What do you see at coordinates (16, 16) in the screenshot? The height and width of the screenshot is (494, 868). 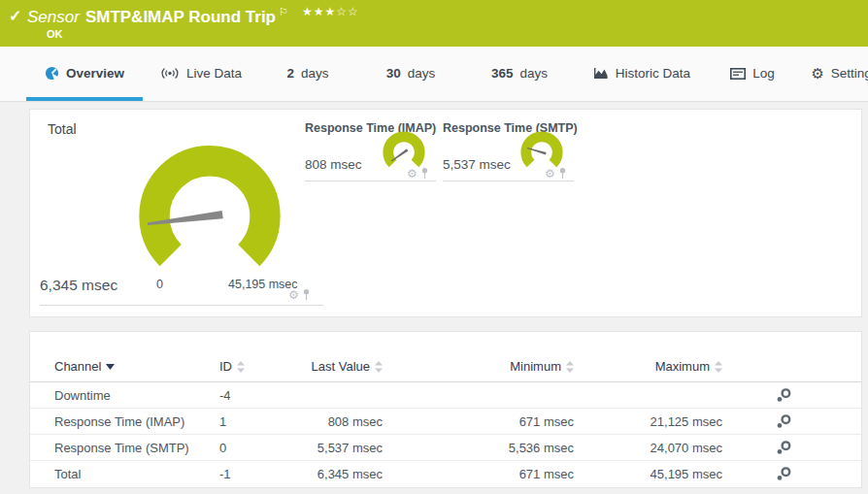 I see `status-ok-check-icon: ✓` at bounding box center [16, 16].